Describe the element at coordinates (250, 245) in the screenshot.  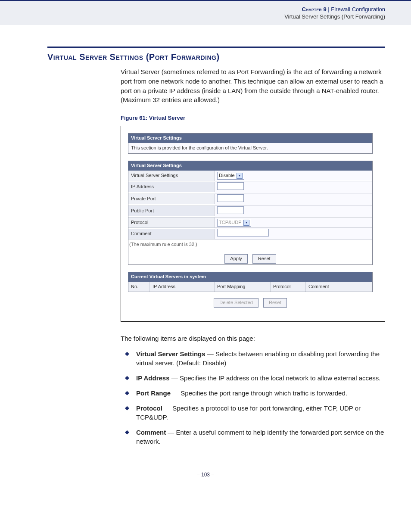
I see `max-rule-note: (The maximum rule count is 32.)` at that location.